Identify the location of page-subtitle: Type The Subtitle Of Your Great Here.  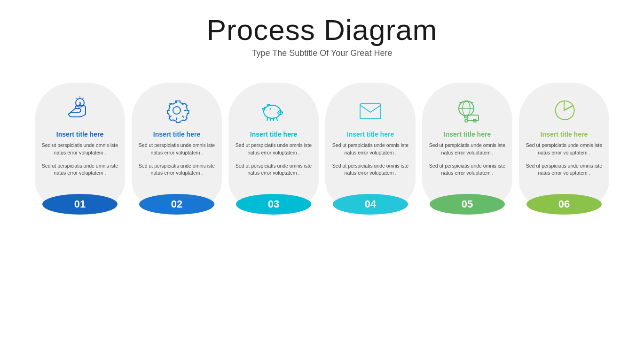
(322, 54).